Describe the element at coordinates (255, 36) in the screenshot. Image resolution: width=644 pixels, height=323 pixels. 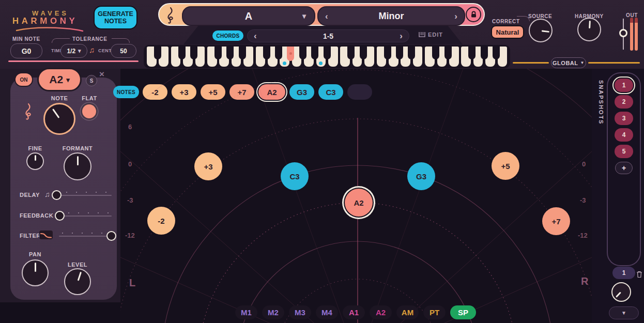
I see `chord-prev-button: ‹` at that location.